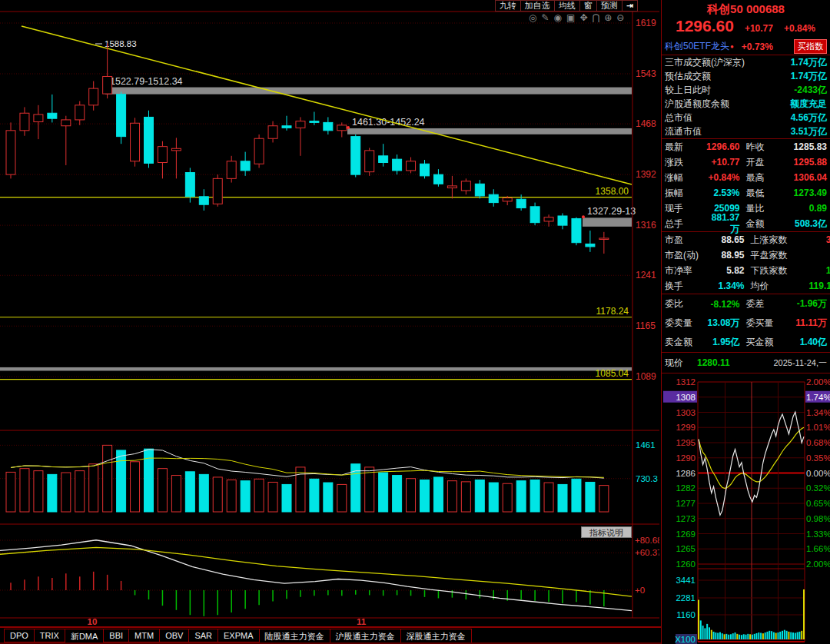 The width and height of the screenshot is (830, 644). Describe the element at coordinates (686, 598) in the screenshot. I see `intraday-vol-axis-label: 2281` at that location.